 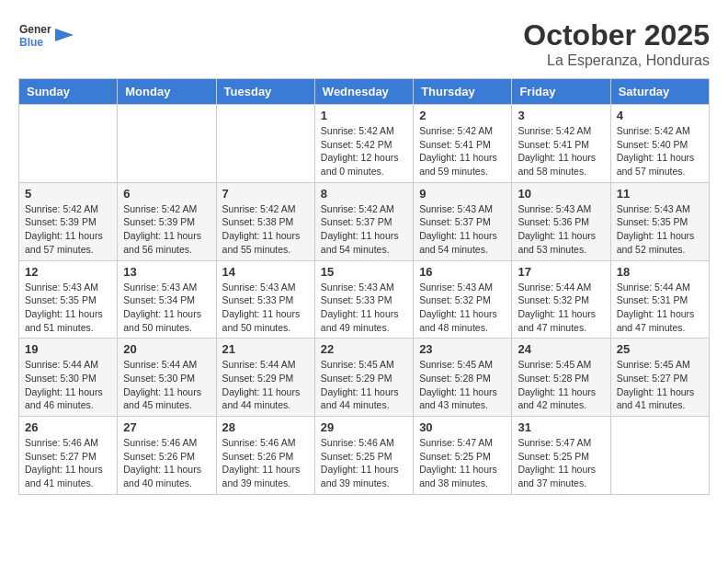 What do you see at coordinates (561, 307) in the screenshot?
I see `day-info: Sunrise: 5:44 AM Sunset: 5:32 PM Dayligh…` at bounding box center [561, 307].